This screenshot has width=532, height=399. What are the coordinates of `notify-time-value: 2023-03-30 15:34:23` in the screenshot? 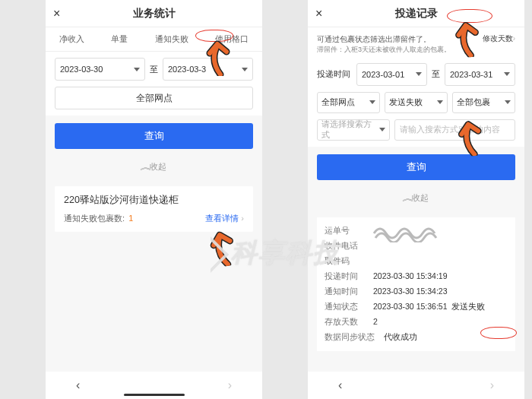 It's located at (441, 292).